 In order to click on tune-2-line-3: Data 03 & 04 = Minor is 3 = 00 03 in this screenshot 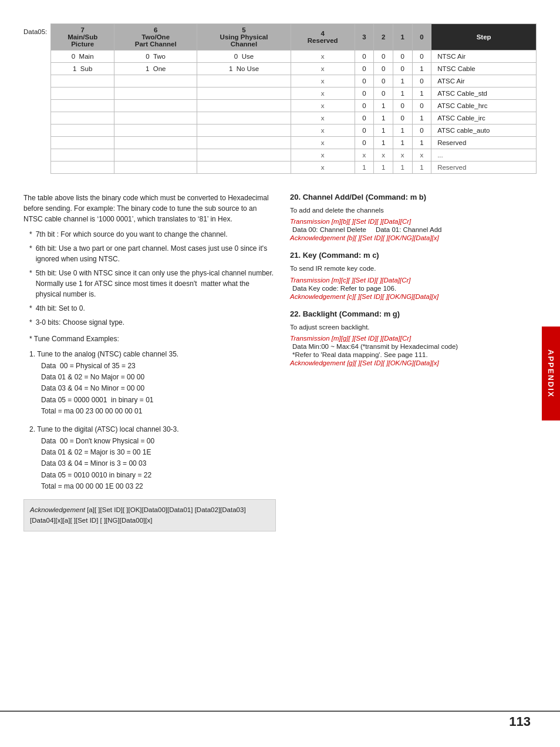, I will do `click(158, 464)`.